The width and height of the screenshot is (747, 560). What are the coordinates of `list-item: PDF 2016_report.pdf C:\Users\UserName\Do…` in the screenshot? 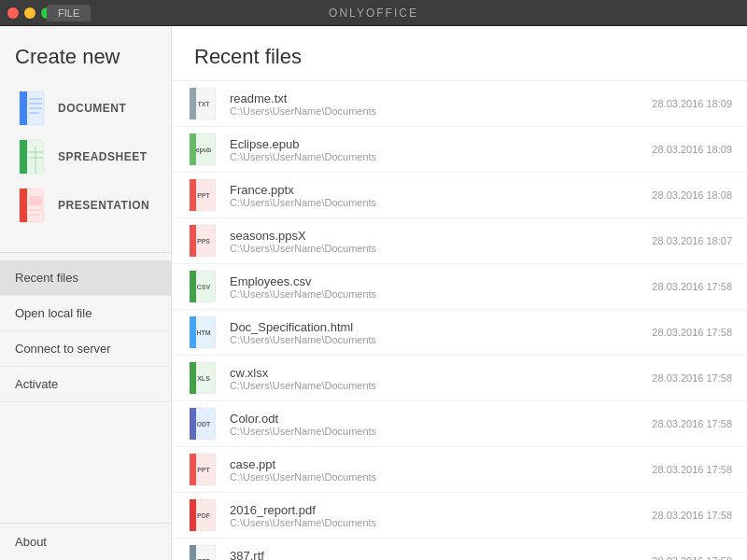 It's located at (459, 515).